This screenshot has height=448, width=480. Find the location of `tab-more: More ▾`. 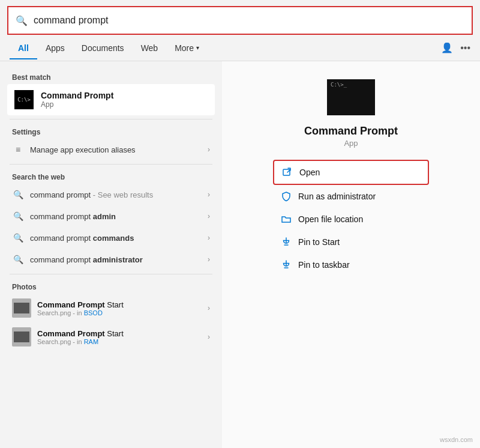

tab-more: More ▾ is located at coordinates (187, 48).